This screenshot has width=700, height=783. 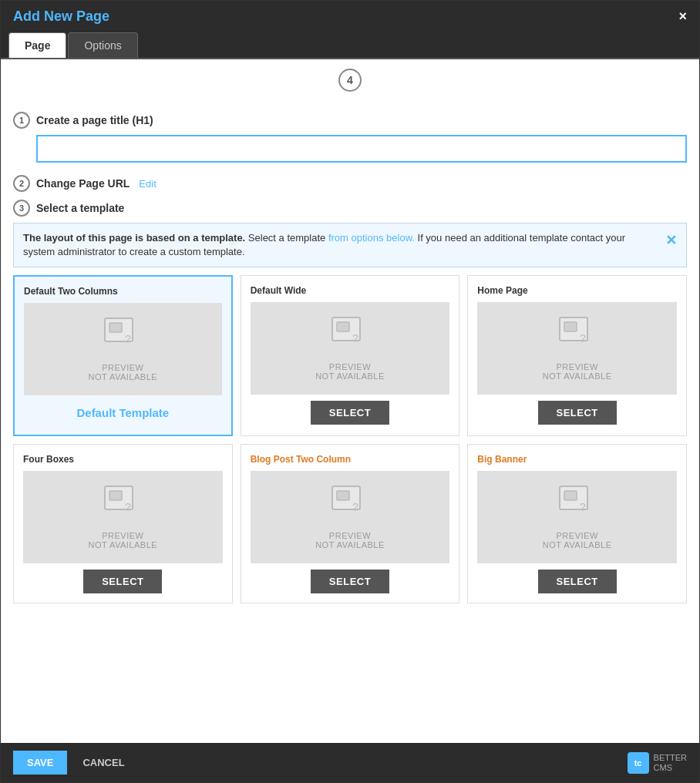 What do you see at coordinates (350, 524) in the screenshot?
I see `template-card-blog-post-two-column: Blog Post Two Column ? PREVIEWNOT AVAILA…` at bounding box center [350, 524].